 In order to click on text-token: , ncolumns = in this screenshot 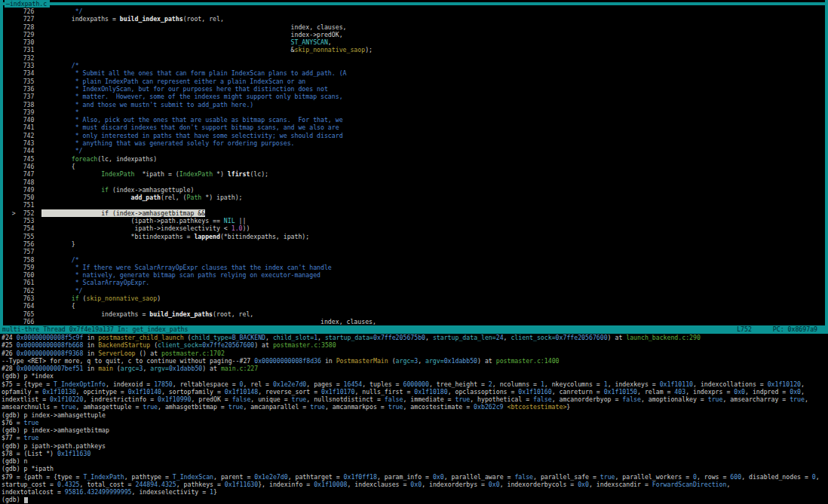, I will do `click(517, 384)`.